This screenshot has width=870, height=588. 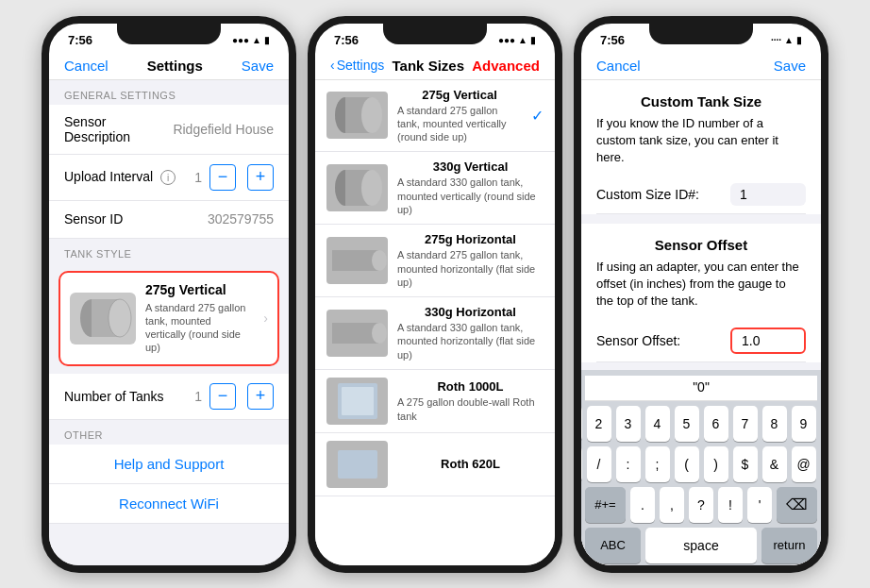 I want to click on key-2: 2, so click(x=599, y=424).